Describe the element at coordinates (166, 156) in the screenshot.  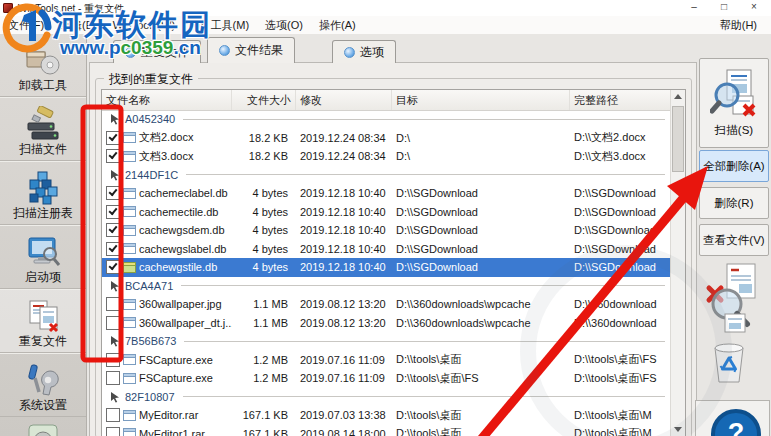
I see `file-name: 文档3.docx` at that location.